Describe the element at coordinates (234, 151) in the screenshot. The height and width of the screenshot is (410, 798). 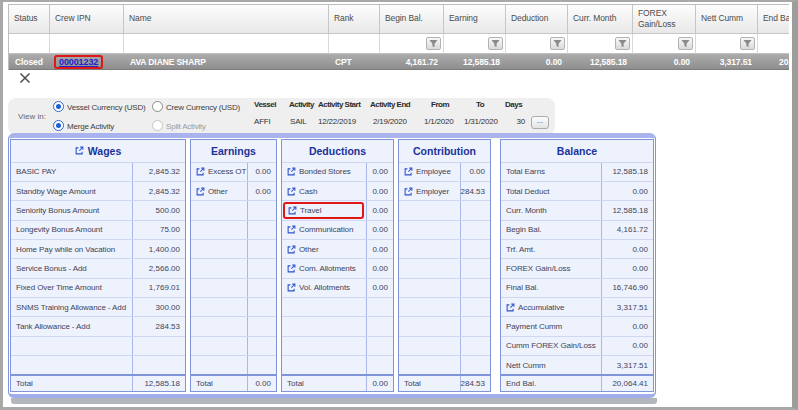
I see `panel-title-earnings: Earnings` at that location.